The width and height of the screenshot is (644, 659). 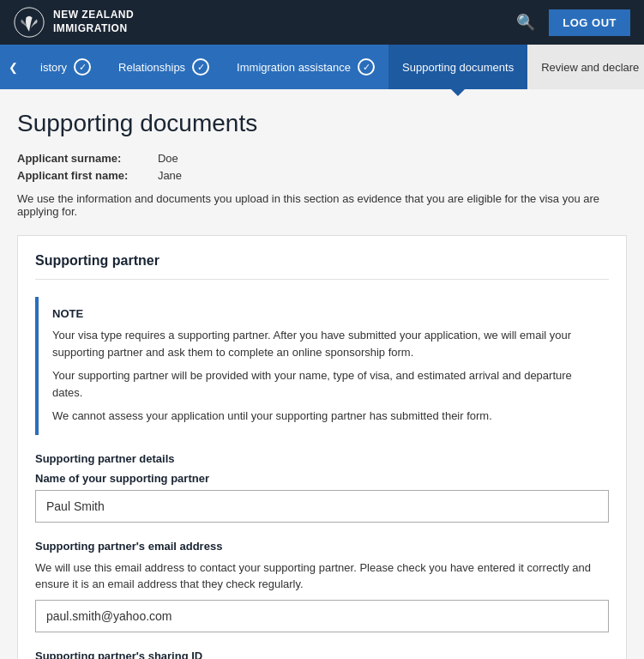 I want to click on history-tab-label: istory, so click(x=53, y=67).